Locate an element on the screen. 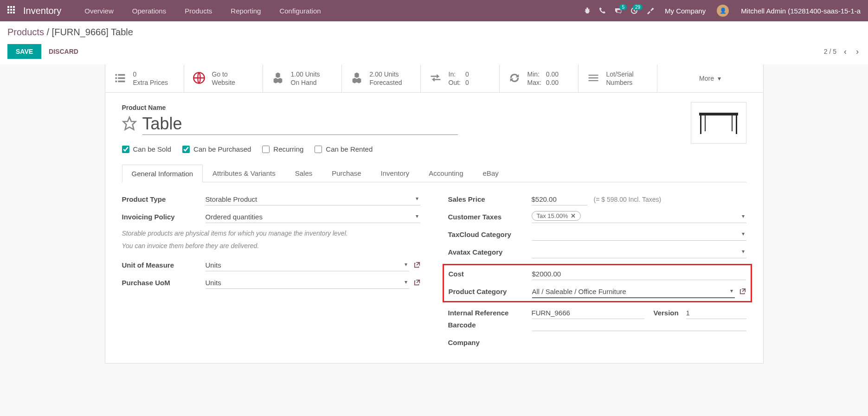  phone-icon is located at coordinates (603, 11).